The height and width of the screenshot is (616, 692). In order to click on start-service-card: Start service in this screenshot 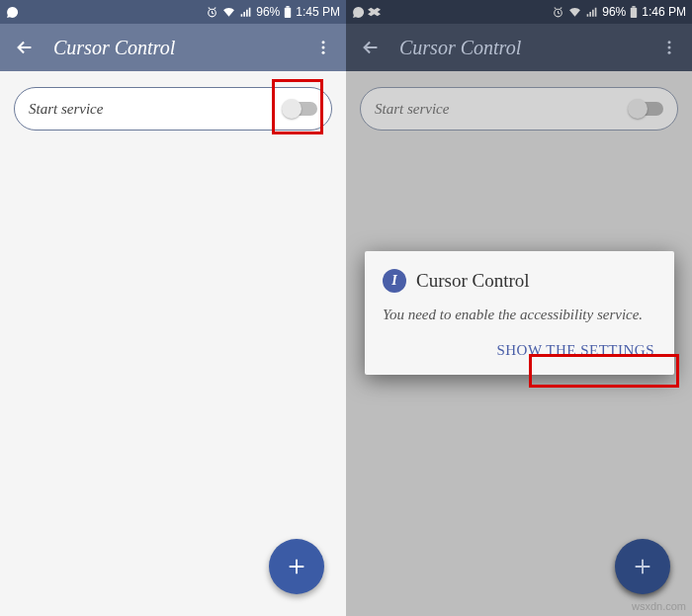, I will do `click(519, 109)`.